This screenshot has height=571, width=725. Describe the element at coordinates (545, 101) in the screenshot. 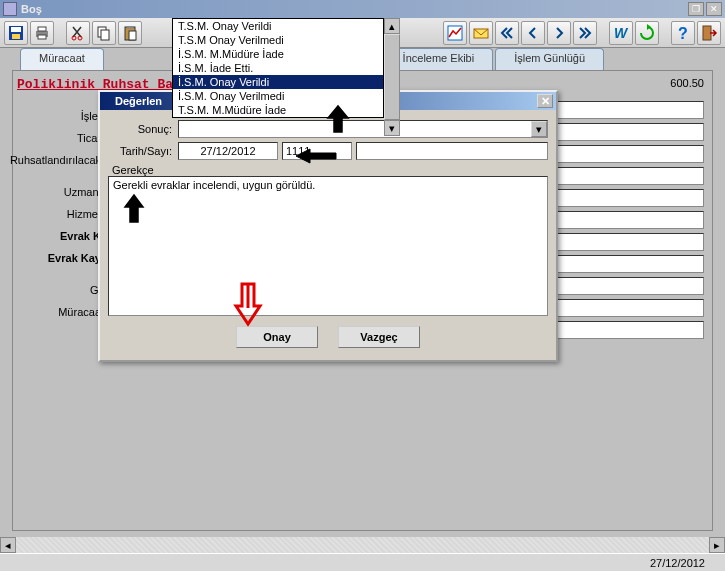

I see `dialog-close-button: ✕` at that location.